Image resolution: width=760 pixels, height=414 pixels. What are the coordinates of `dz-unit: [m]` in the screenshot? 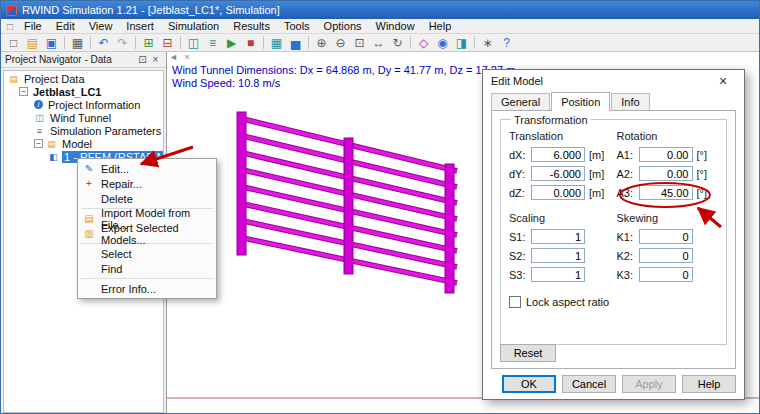 It's located at (596, 193).